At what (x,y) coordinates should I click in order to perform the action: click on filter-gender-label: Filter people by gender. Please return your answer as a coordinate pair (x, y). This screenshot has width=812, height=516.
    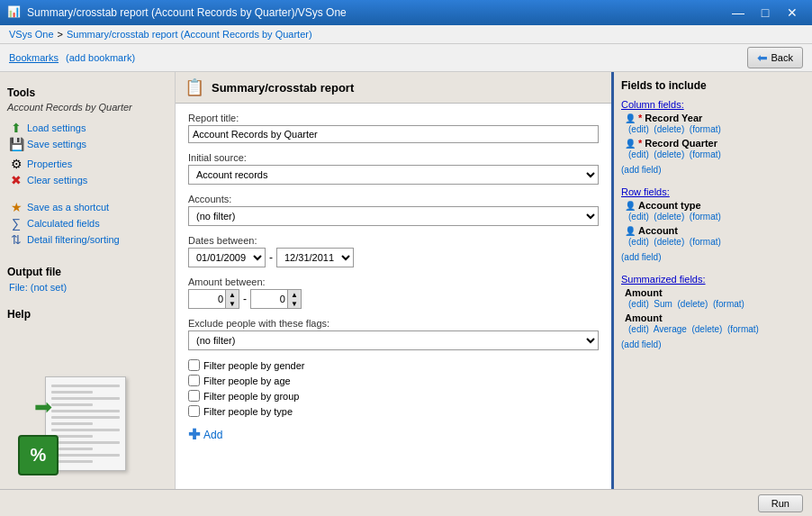
    Looking at the image, I should click on (254, 366).